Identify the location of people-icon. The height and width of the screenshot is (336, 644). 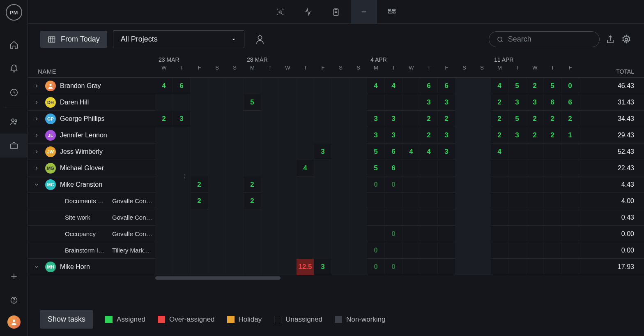
(14, 122).